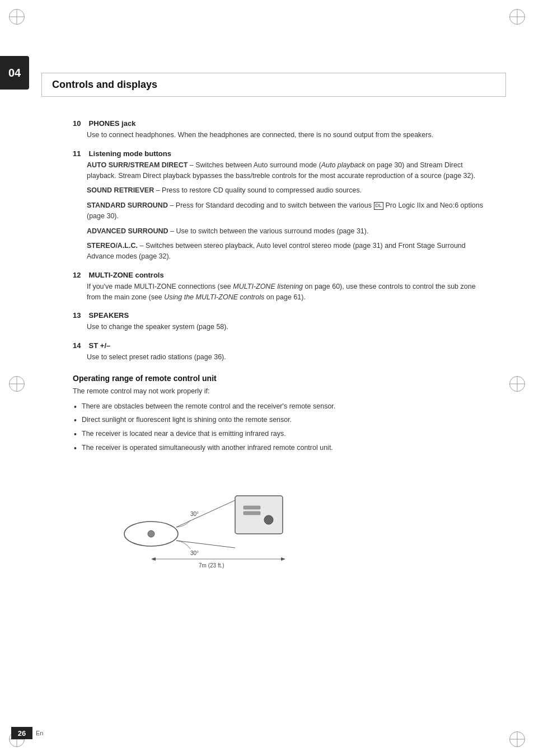  What do you see at coordinates (17, 384) in the screenshot?
I see `corner-mark-ml` at bounding box center [17, 384].